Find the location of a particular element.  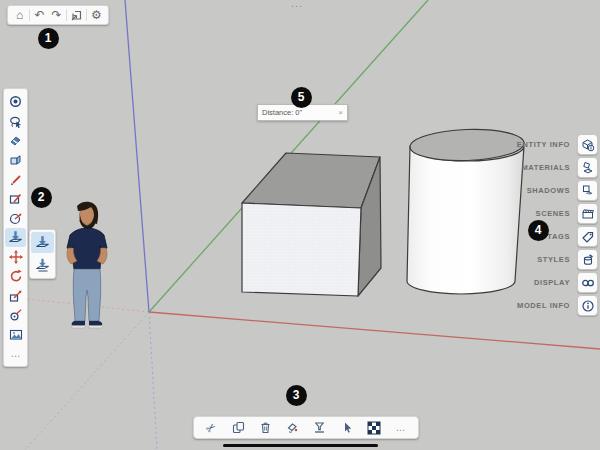

rotate-tool-icon is located at coordinates (16, 276).